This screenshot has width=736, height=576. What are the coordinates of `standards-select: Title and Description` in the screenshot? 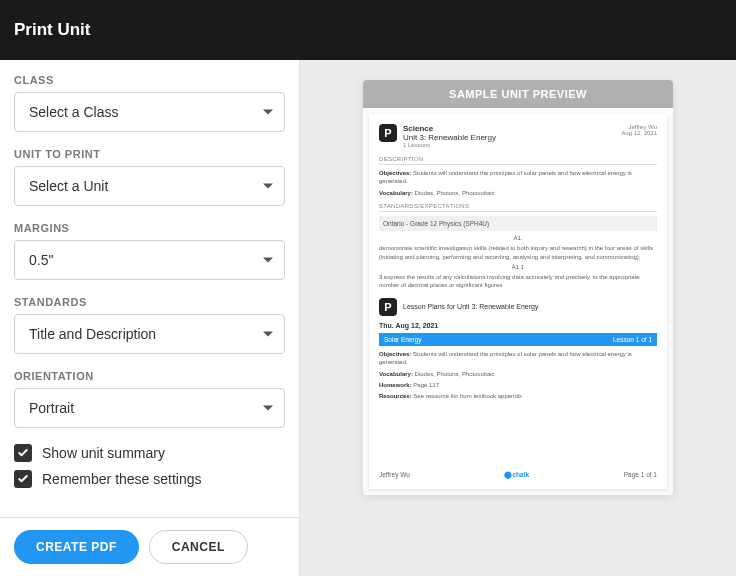 It's located at (150, 334).